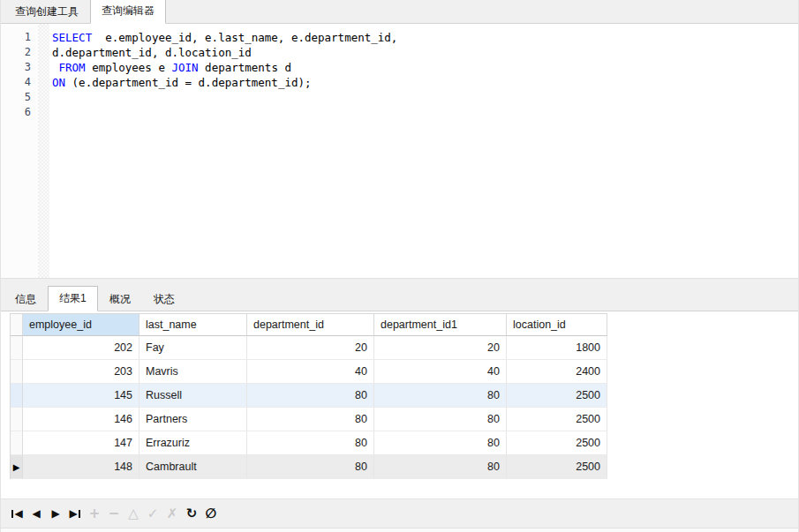  Describe the element at coordinates (81, 395) in the screenshot. I see `cell-employee_id: 145` at that location.